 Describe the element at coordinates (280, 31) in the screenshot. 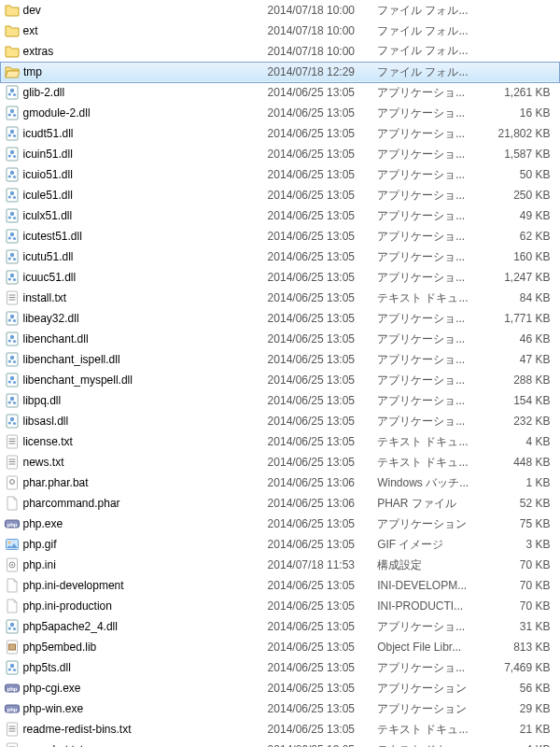

I see `file-row: ext2014/07/18 10:00ファイル フォル...` at that location.